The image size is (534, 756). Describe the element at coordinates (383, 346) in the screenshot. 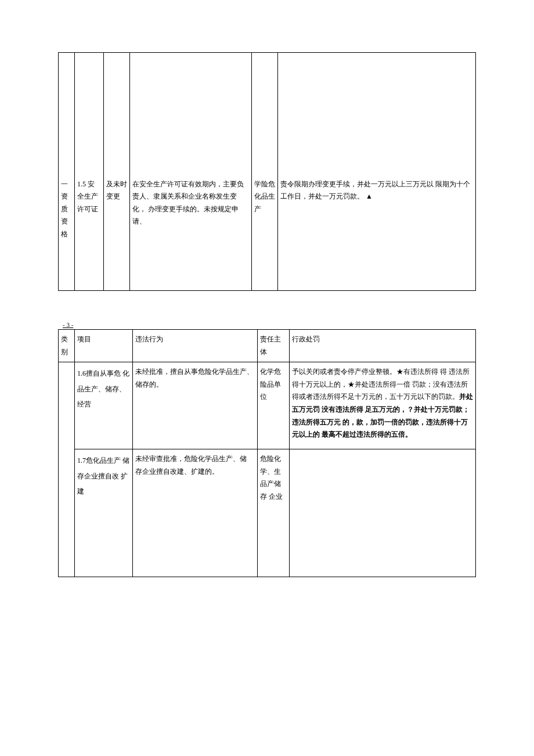

I see `header-penalty: 行政处罚` at that location.